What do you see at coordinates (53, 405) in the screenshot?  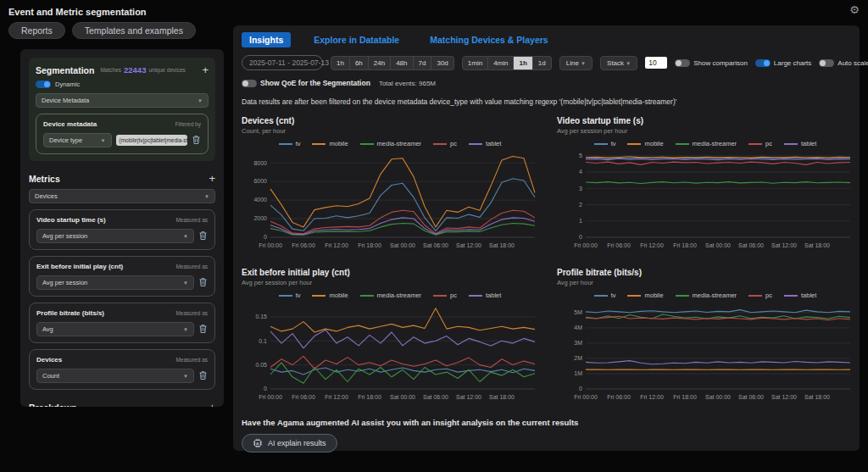 I see `breakdown-title: Breakdown` at bounding box center [53, 405].